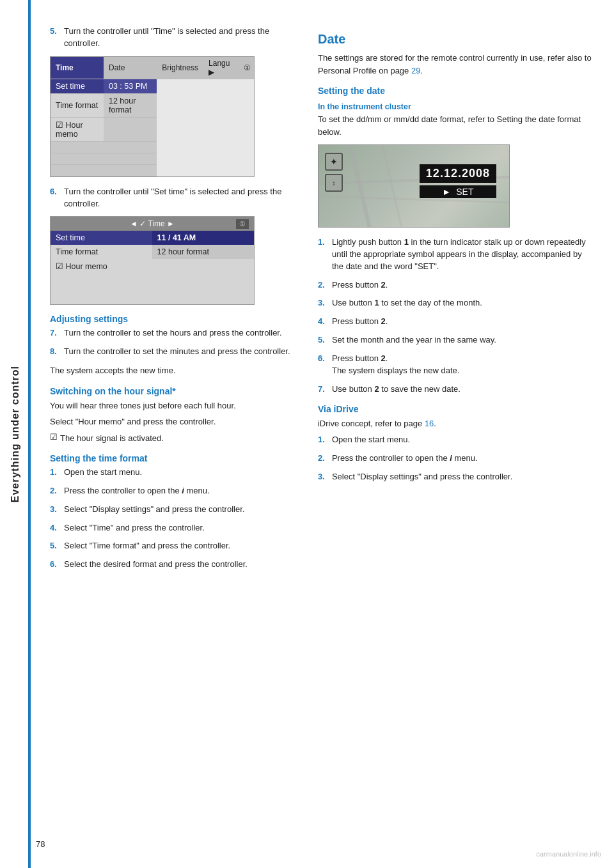  I want to click on cluster-date-value: 12.12.2008, so click(458, 174).